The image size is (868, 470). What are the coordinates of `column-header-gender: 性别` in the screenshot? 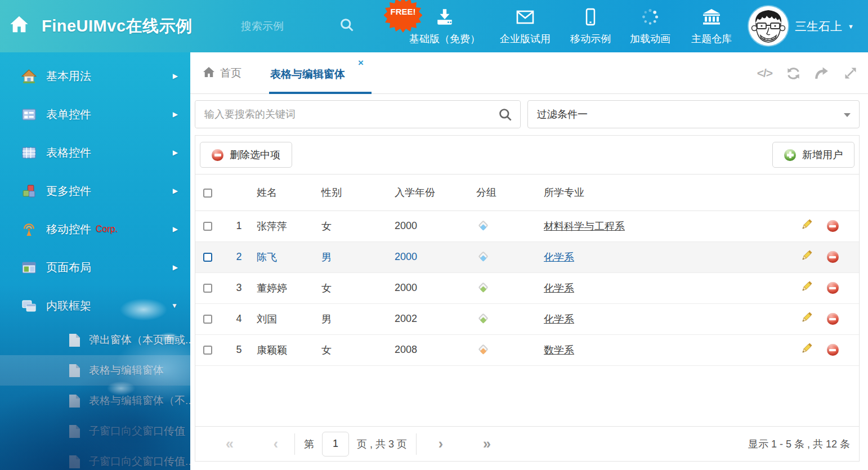 It's located at (358, 193).